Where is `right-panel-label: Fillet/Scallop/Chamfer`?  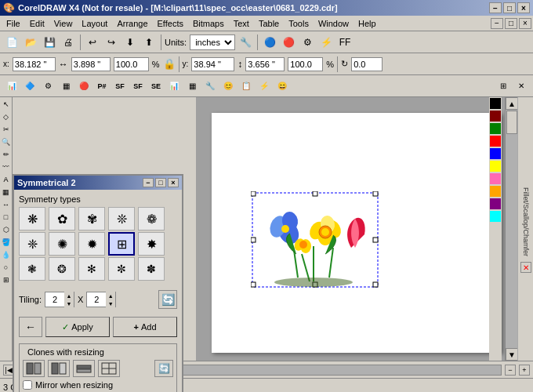
right-panel-label: Fillet/Scallop/Chamfer is located at coordinates (526, 222).